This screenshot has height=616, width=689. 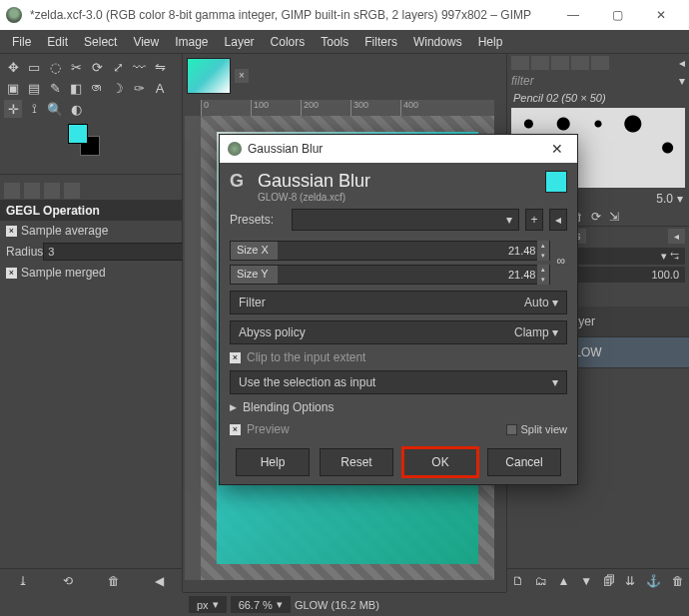 I want to click on gradient-tool-icon: ▤, so click(x=34, y=88).